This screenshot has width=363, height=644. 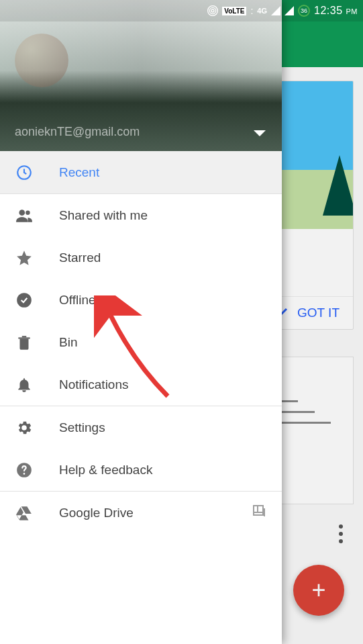 What do you see at coordinates (234, 11) in the screenshot?
I see `volte-indicator: VoLTE` at bounding box center [234, 11].